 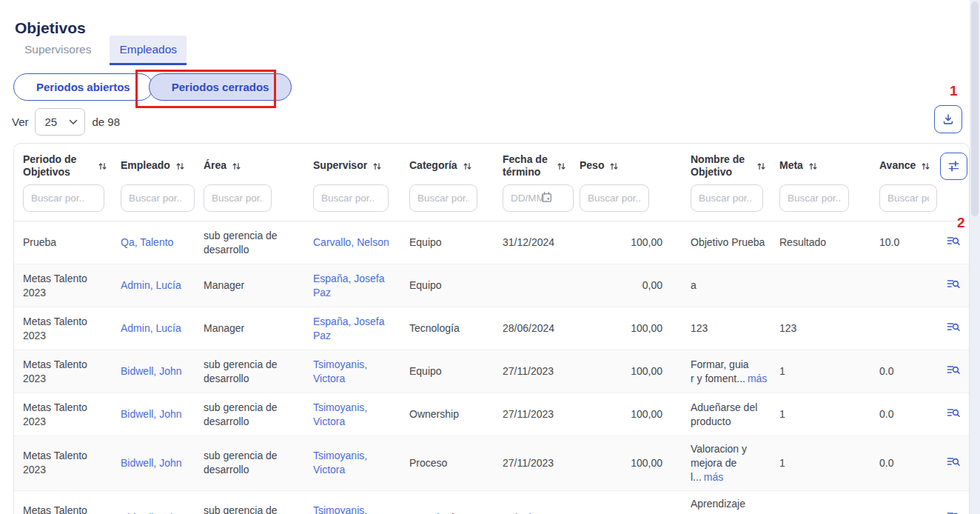 What do you see at coordinates (152, 87) in the screenshot?
I see `period-toggle: Periodos abiertos Periodos cerrados` at bounding box center [152, 87].